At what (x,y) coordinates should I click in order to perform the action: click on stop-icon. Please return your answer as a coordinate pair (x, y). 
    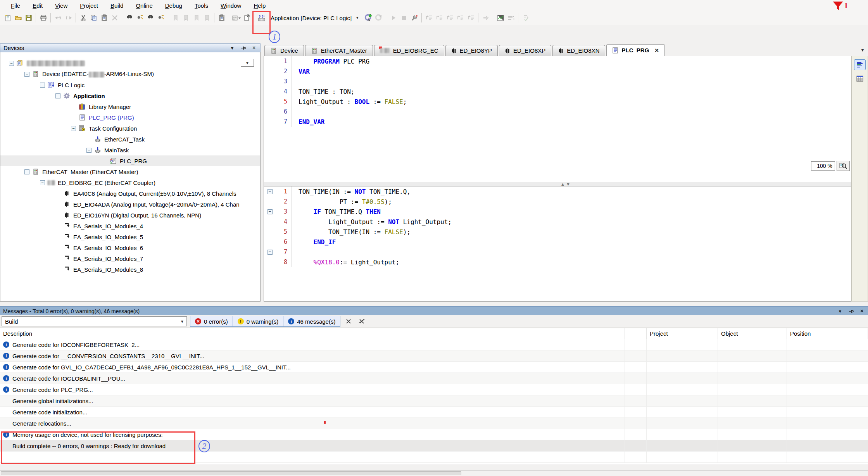
    Looking at the image, I should click on (404, 18).